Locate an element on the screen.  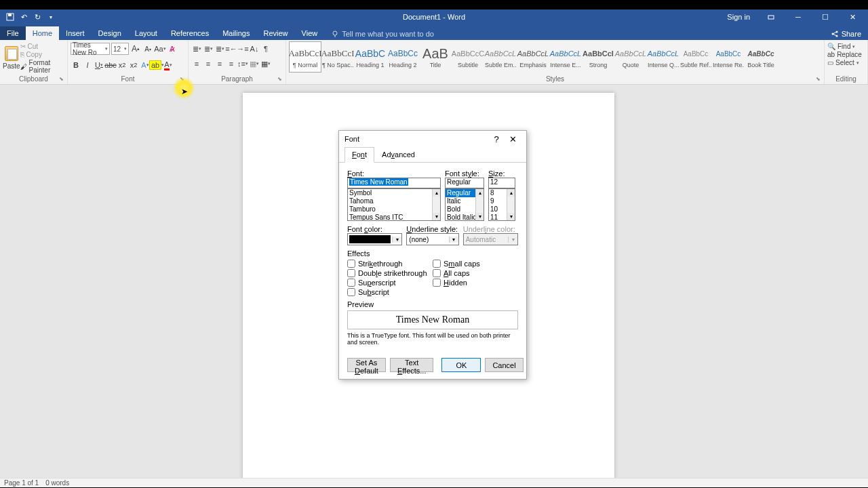
list-item: Tahoma is located at coordinates (394, 201).